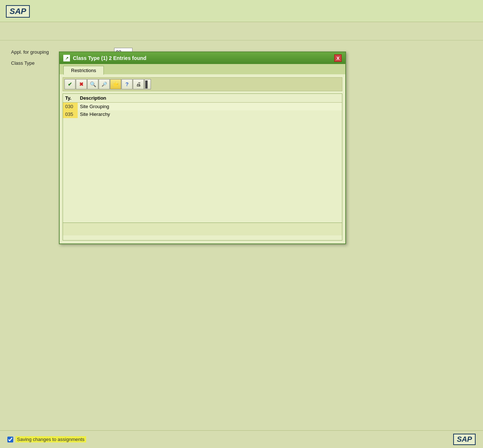  Describe the element at coordinates (138, 84) in the screenshot. I see `print-icon: 🖨` at that location.